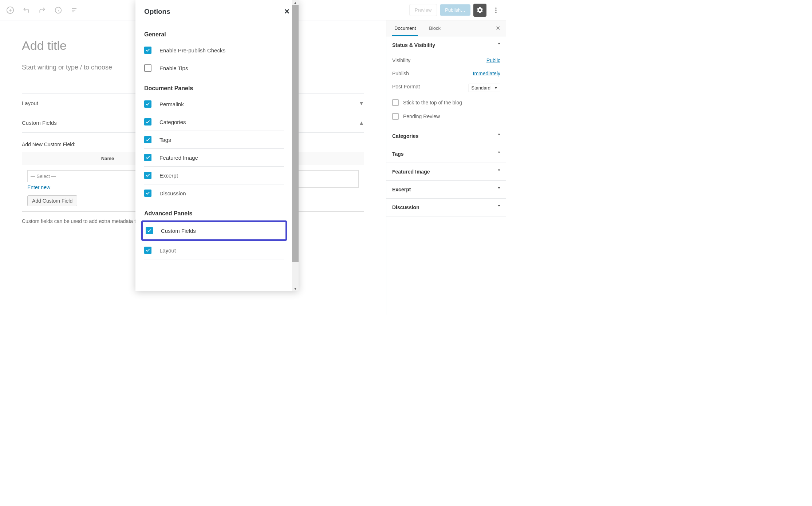  I want to click on chevron-up-icon: ▲, so click(361, 123).